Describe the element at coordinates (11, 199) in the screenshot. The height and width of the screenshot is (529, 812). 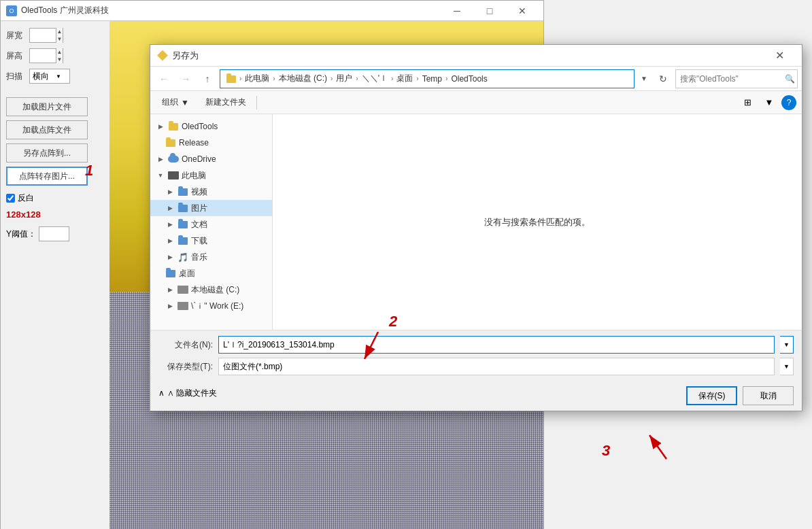
I see `invert-checkbox` at that location.